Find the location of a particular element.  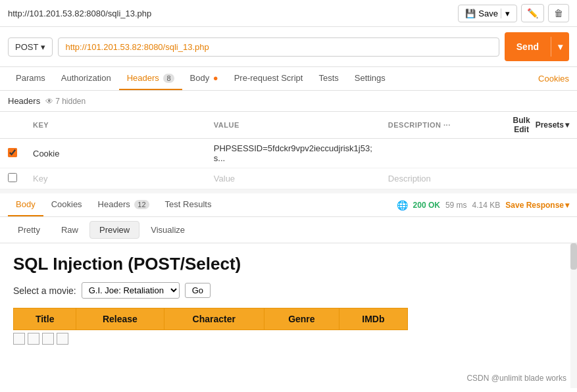

view-tabs: Pretty Raw Preview Visualize is located at coordinates (288, 230).